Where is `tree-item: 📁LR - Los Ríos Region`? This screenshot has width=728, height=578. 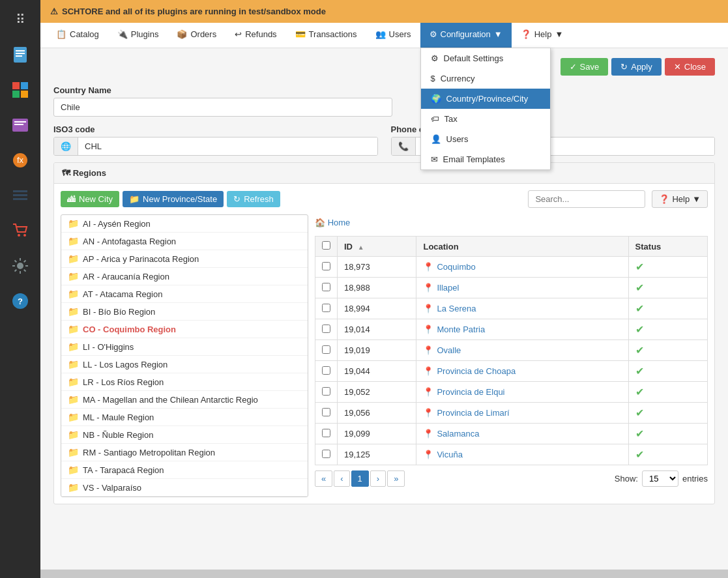
tree-item: 📁LR - Los Ríos Region is located at coordinates (184, 382).